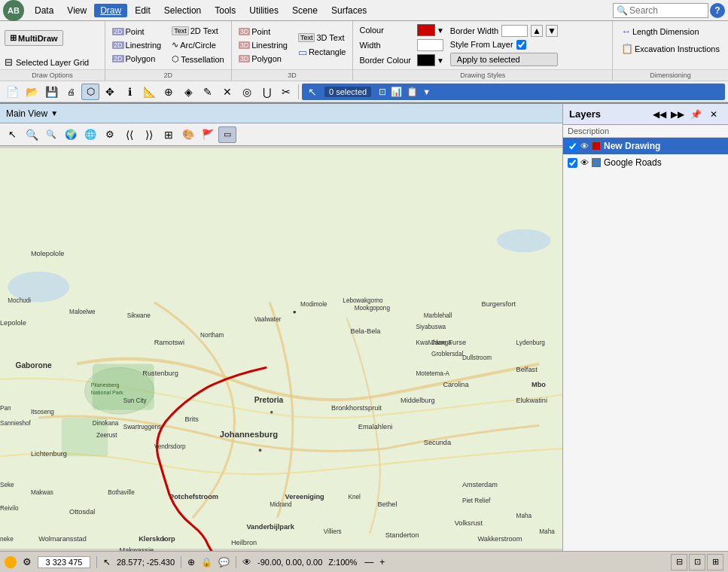 The height and width of the screenshot is (572, 728). Describe the element at coordinates (225, 11) in the screenshot. I see `menu-tools: Tools` at that location.